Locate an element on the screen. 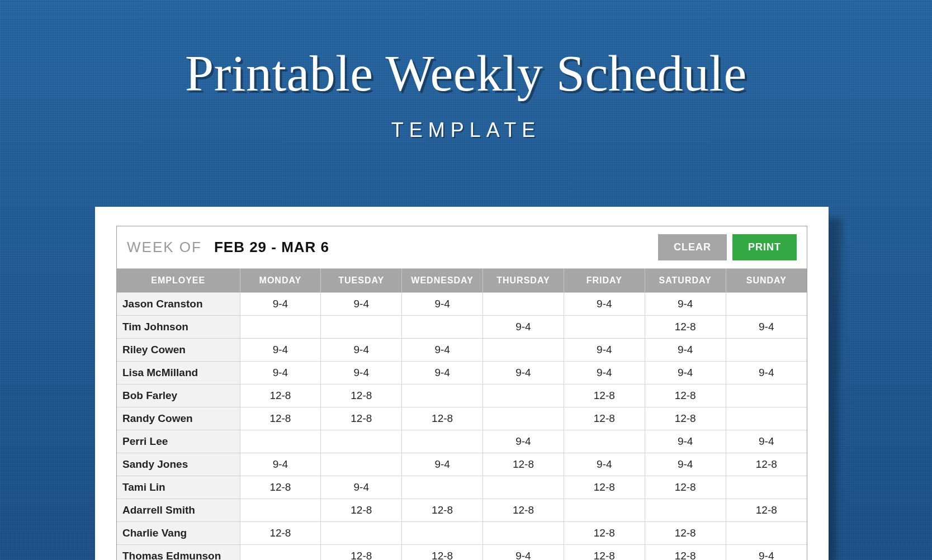 This screenshot has height=560, width=932. table-row: Randy Cowen12-812-812-812-812-8 is located at coordinates (462, 419).